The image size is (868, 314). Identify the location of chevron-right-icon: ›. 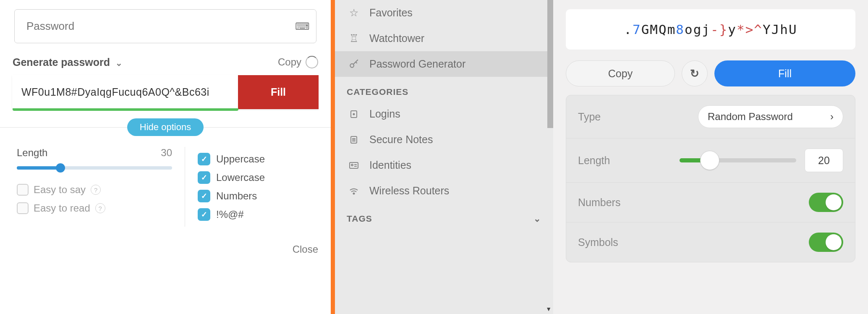
(832, 117).